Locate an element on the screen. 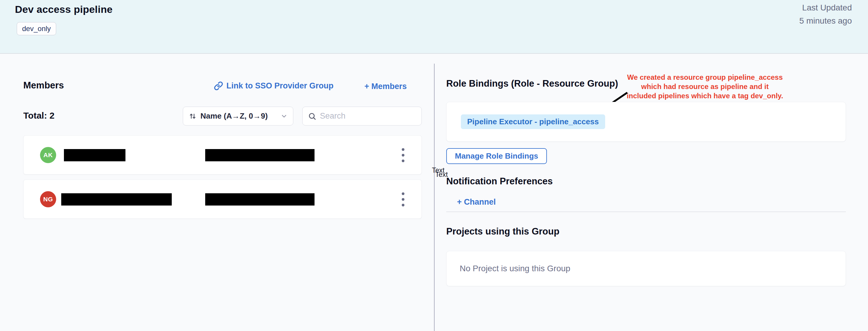  members-heading: Members is located at coordinates (44, 86).